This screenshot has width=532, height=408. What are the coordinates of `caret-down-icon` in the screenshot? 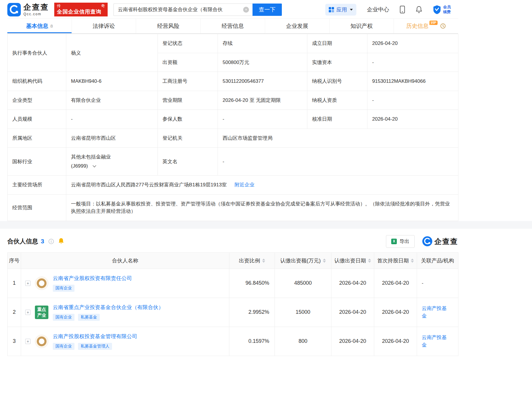 It's located at (351, 10).